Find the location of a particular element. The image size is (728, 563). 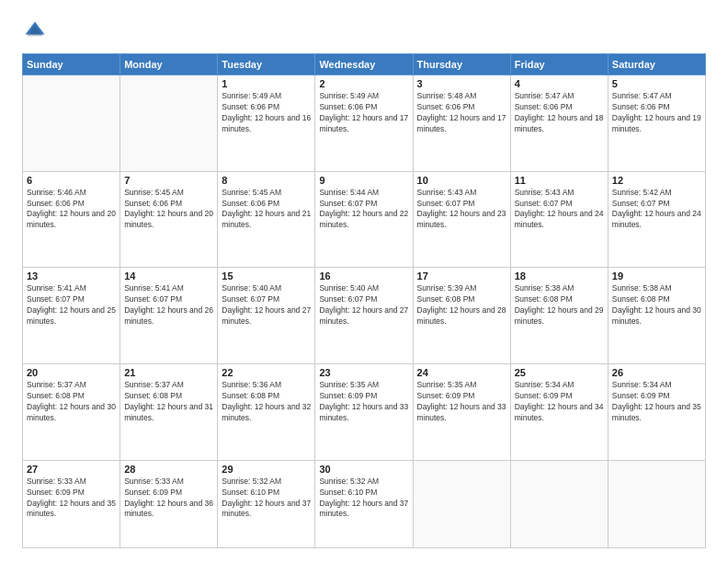

day-number: 2 is located at coordinates (364, 84).